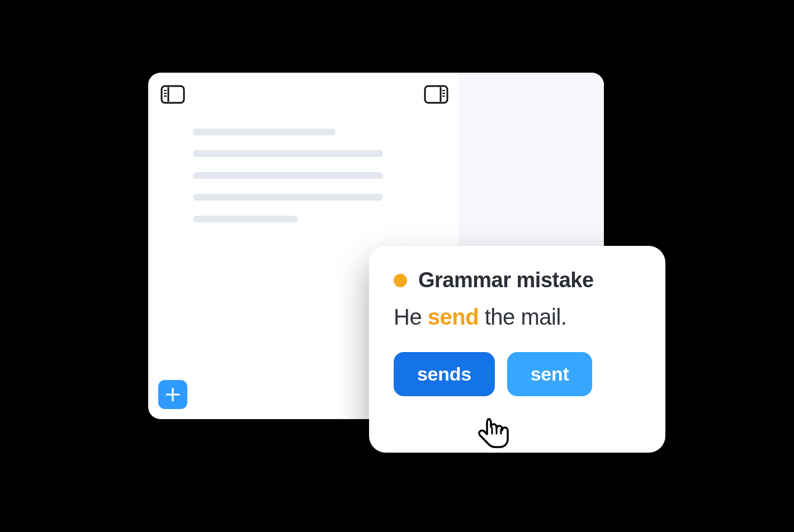 This screenshot has width=794, height=532. I want to click on suggestion-buttons: sends sent, so click(517, 374).